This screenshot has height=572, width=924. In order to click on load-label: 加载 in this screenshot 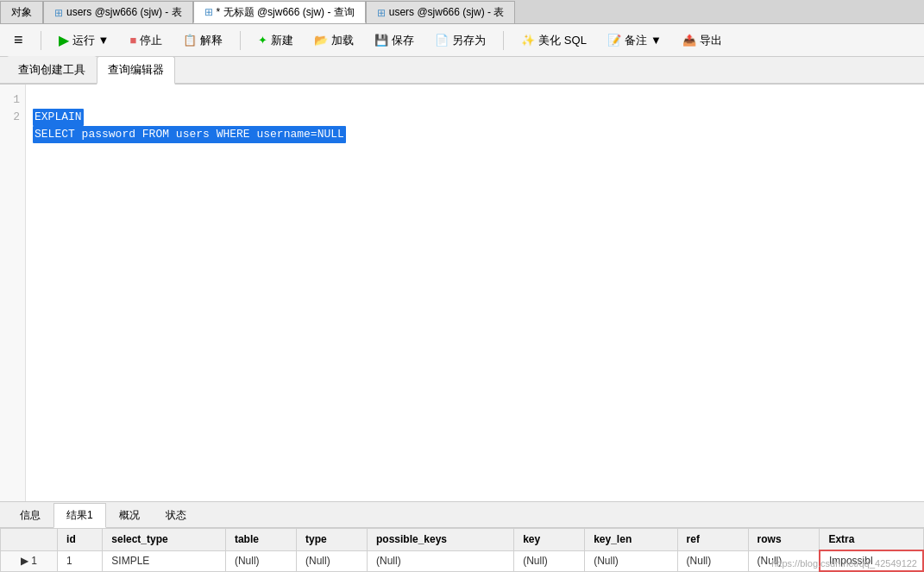, I will do `click(343, 41)`.